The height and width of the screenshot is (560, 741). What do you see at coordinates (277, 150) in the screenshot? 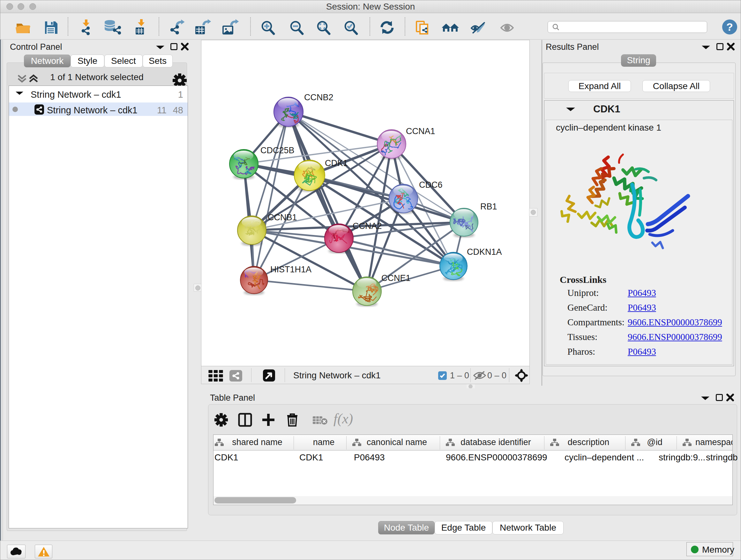
I see `svg-text: CDC25B` at bounding box center [277, 150].